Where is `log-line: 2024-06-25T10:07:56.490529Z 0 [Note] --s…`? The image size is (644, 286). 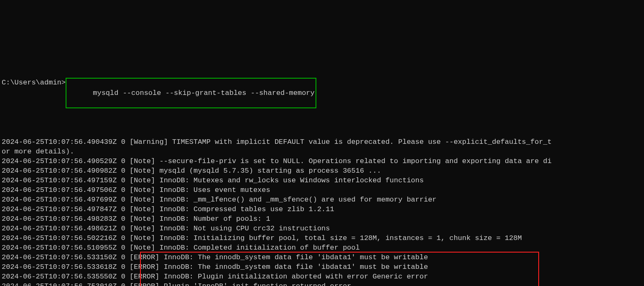 log-line: 2024-06-25T10:07:56.490529Z 0 [Note] --s… is located at coordinates (322, 161).